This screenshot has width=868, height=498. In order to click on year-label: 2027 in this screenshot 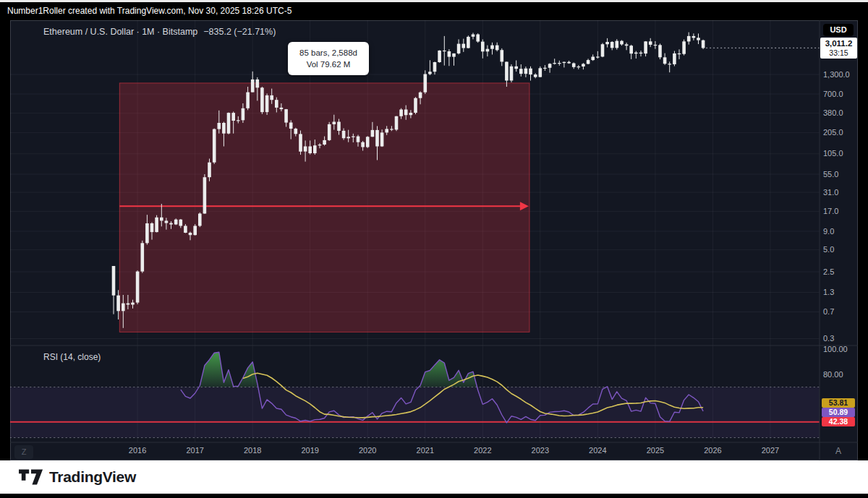, I will do `click(770, 450)`.